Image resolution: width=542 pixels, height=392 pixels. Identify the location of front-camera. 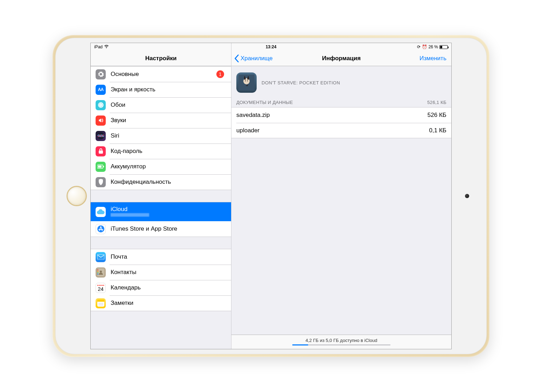
(467, 196).